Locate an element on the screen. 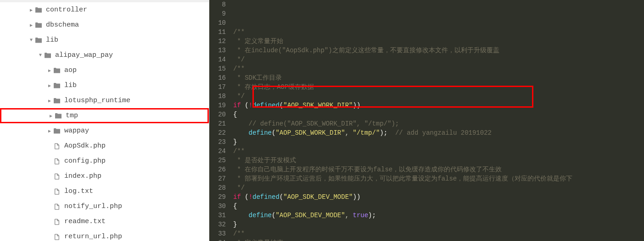 This screenshot has width=644, height=241. code-line: define("AOP_SDK_WORK_DIR", "/tmp/"); // … is located at coordinates (439, 133).